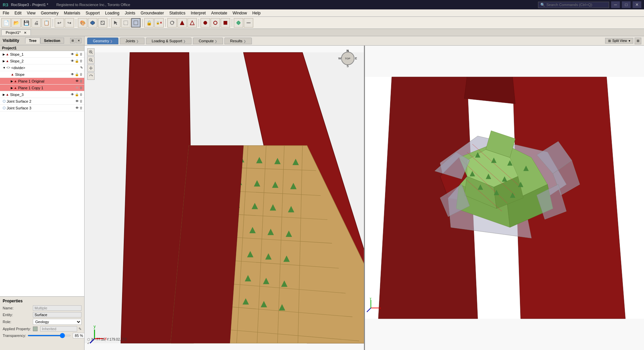  I want to click on search-input, so click(577, 5).